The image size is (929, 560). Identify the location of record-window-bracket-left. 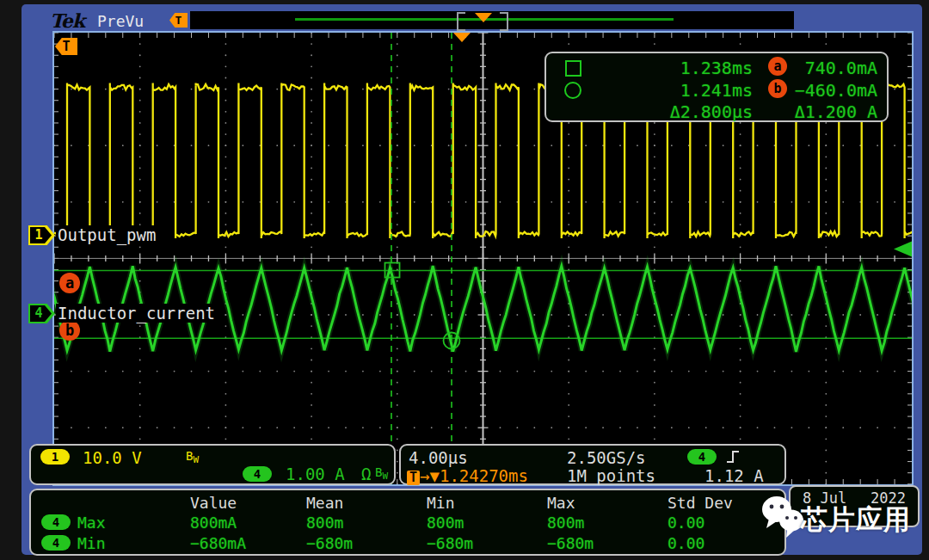
(461, 22).